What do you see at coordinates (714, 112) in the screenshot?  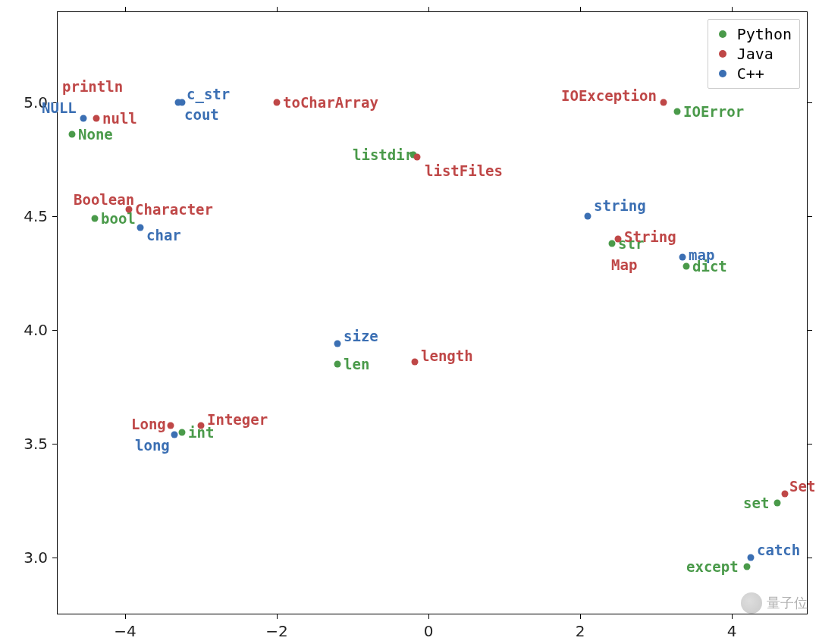 I see `data-label: IOError` at bounding box center [714, 112].